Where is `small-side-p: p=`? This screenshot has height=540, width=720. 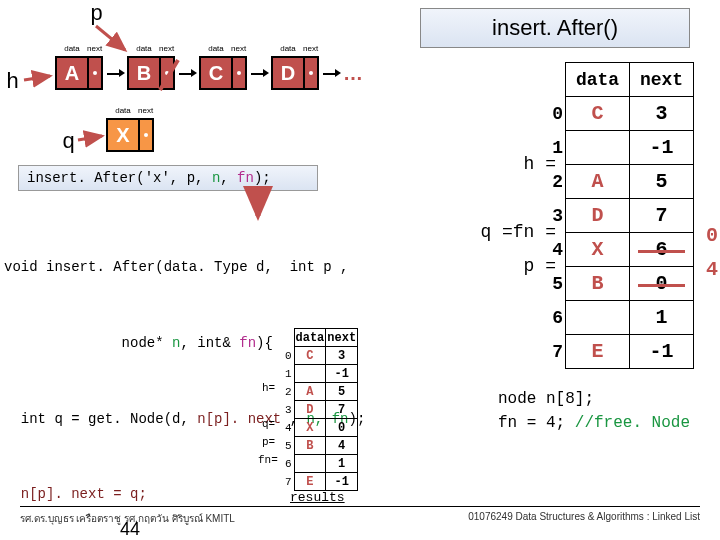 small-side-p: p= is located at coordinates (268, 442).